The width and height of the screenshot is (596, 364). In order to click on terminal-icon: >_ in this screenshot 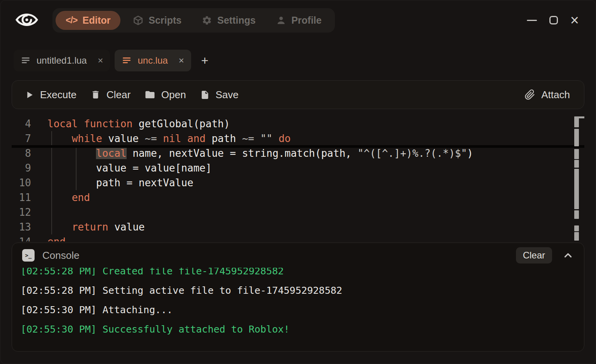, I will do `click(28, 255)`.